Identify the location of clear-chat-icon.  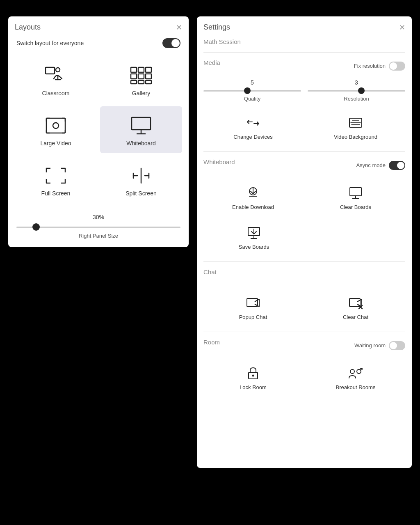
(356, 303).